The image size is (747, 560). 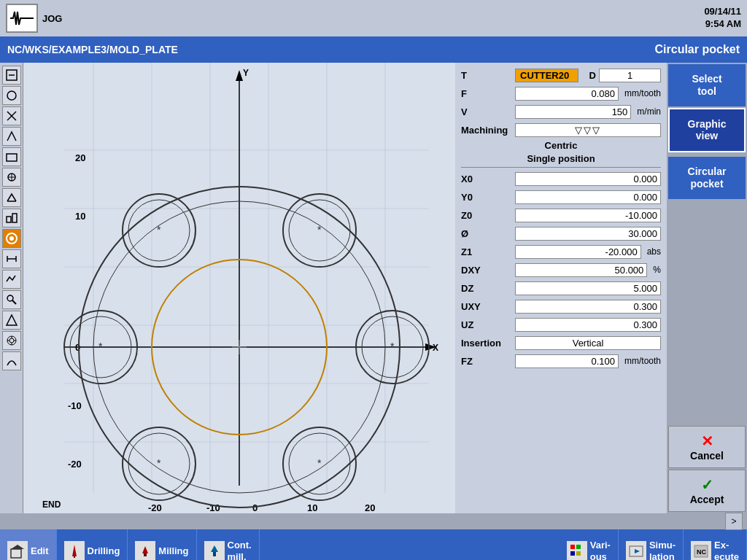 I want to click on scroll-bar: >, so click(x=374, y=521).